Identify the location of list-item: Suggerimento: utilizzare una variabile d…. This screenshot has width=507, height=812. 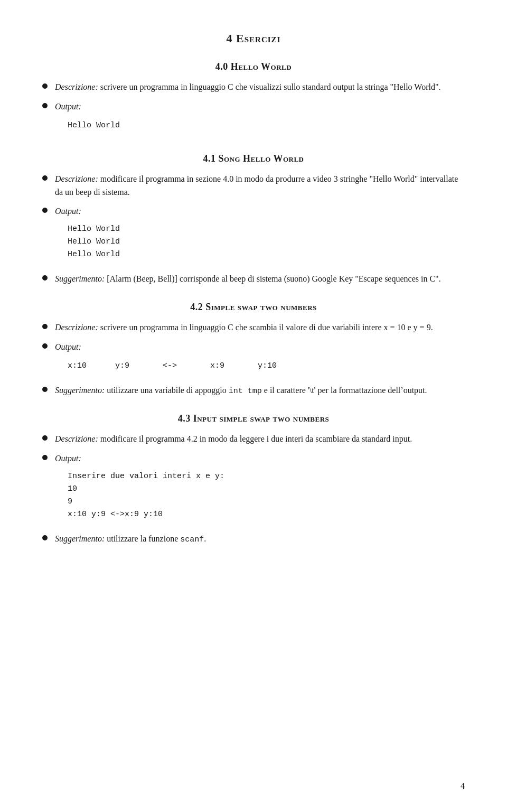
(253, 391).